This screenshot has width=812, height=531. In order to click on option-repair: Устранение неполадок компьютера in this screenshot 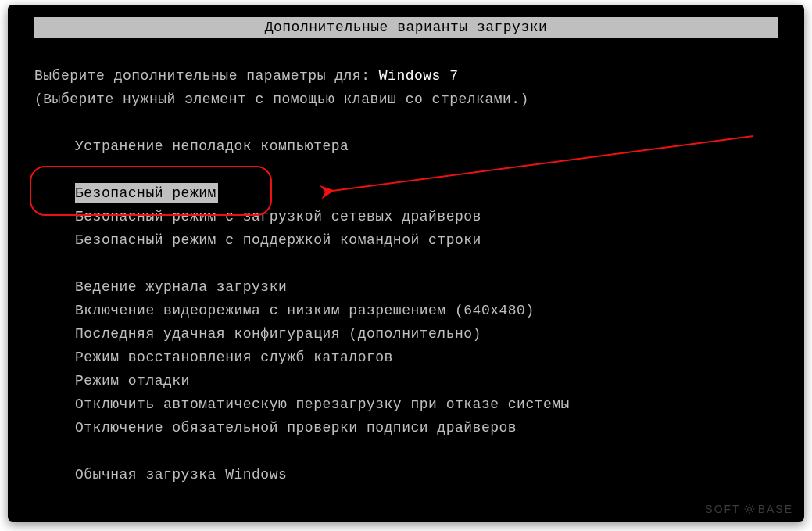, I will do `click(406, 146)`.